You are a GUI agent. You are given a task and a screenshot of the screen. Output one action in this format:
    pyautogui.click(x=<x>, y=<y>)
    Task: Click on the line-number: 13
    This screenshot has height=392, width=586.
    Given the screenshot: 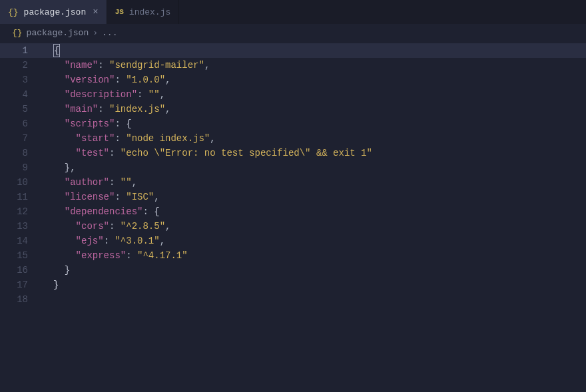 What is the action you would take?
    pyautogui.click(x=21, y=226)
    